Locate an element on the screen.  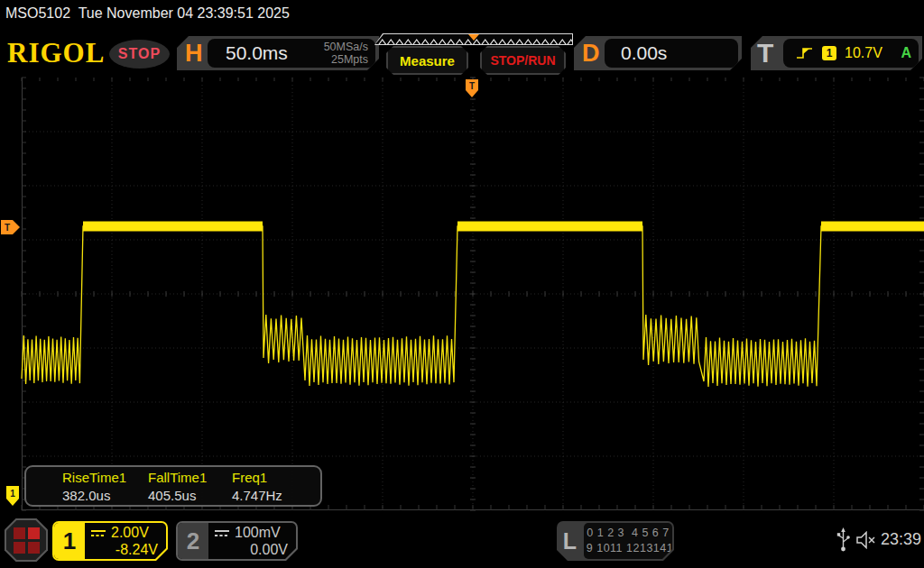
measurement-label: FallTime1 is located at coordinates (189, 479).